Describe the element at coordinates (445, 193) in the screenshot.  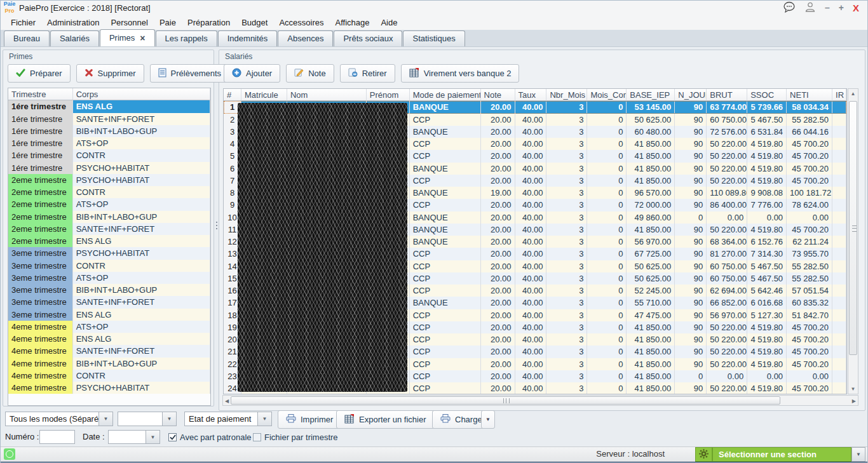
I see `mode-cell: BANQUE` at that location.